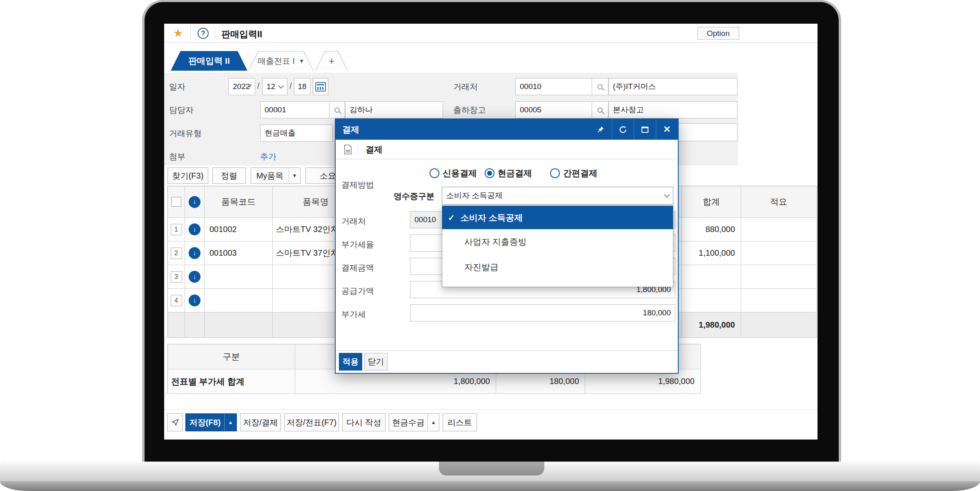 The height and width of the screenshot is (491, 980). What do you see at coordinates (555, 173) in the screenshot?
I see `radio-icon` at bounding box center [555, 173].